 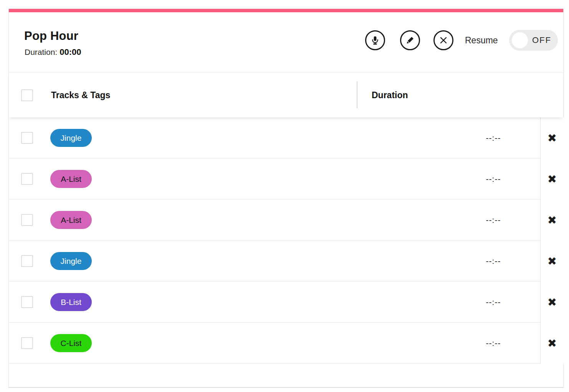 What do you see at coordinates (443, 40) in the screenshot?
I see `cancel-icon` at bounding box center [443, 40].